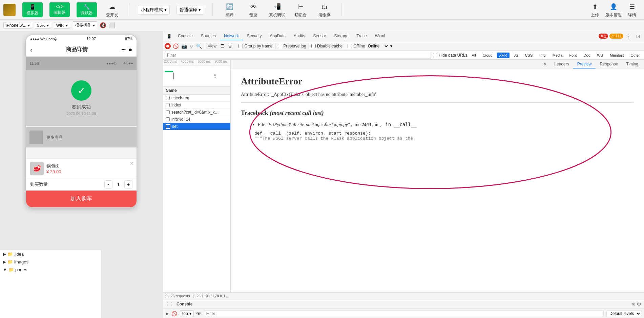 This screenshot has width=644, height=318. Describe the element at coordinates (132, 163) in the screenshot. I see `product-close-btn: ✕` at that location.